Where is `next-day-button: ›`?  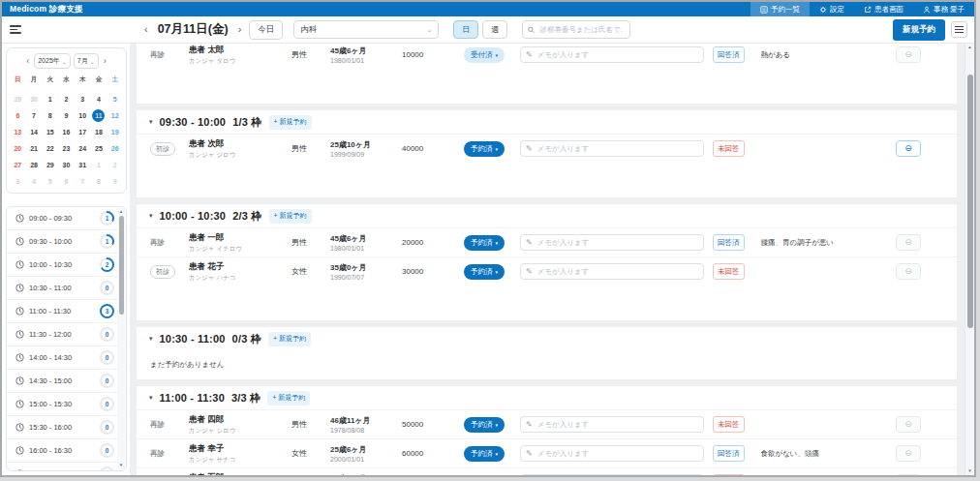
next-day-button: › is located at coordinates (240, 29).